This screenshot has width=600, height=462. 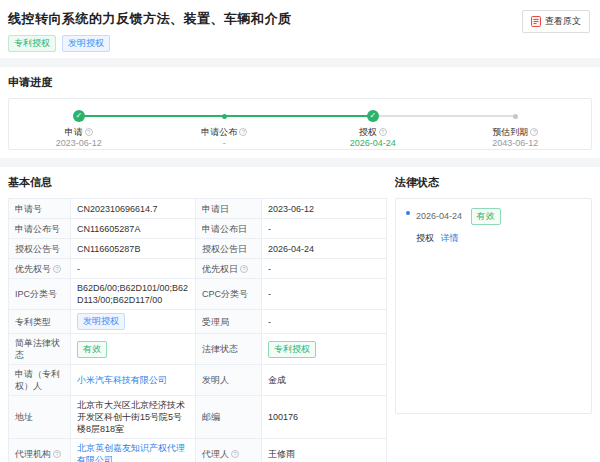 What do you see at coordinates (324, 350) in the screenshot?
I see `field-value: 专利授权` at bounding box center [324, 350].